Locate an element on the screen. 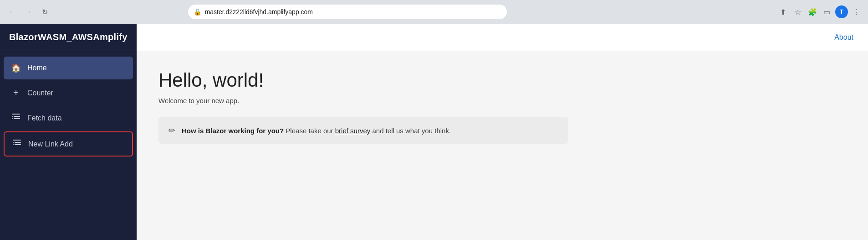 The image size is (868, 240). sidebar-nav: 🏠 Home + Counter Fetch data is located at coordinates (68, 107).